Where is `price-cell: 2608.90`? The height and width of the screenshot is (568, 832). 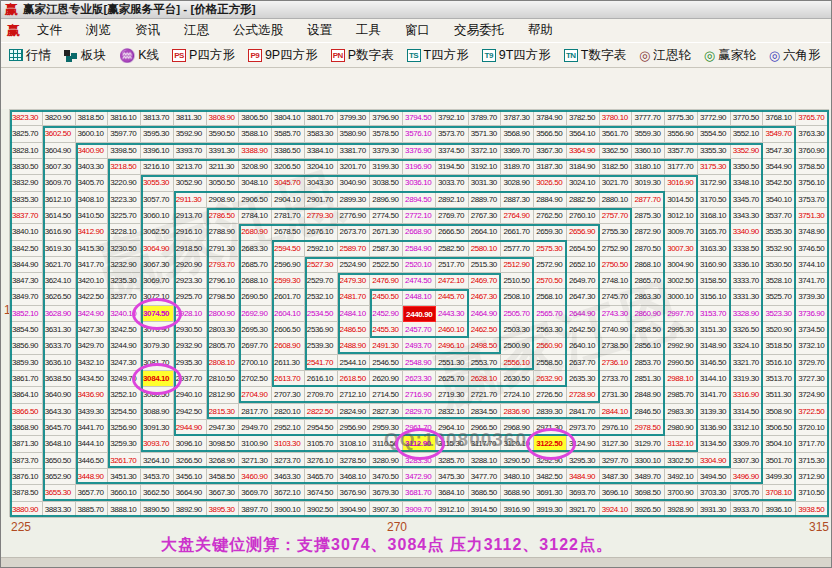 price-cell: 2608.90 is located at coordinates (288, 346).